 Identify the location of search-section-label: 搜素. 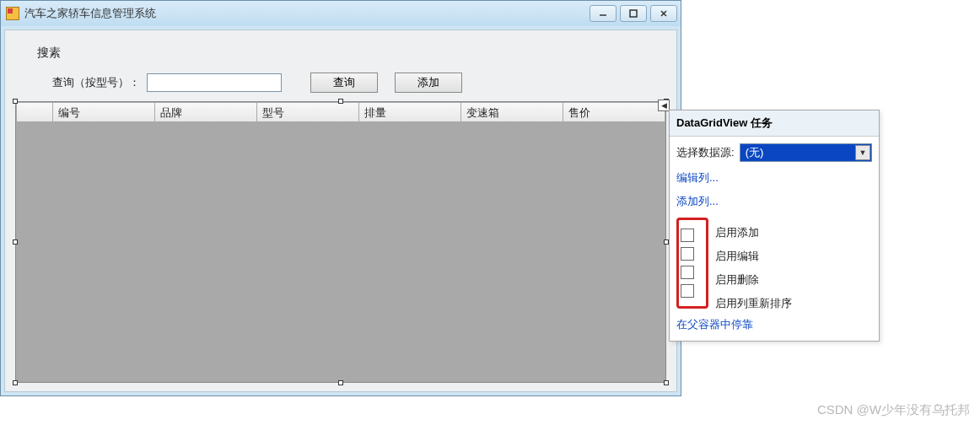
(352, 53).